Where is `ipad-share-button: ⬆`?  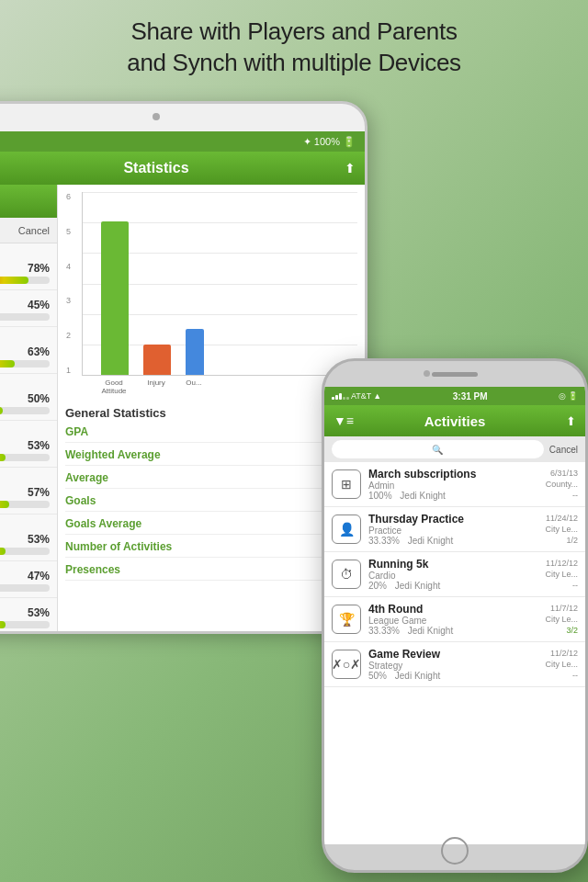 ipad-share-button: ⬆ is located at coordinates (350, 168).